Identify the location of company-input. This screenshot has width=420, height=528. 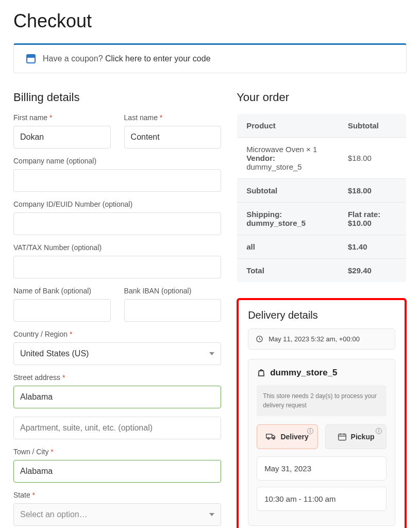
(117, 180).